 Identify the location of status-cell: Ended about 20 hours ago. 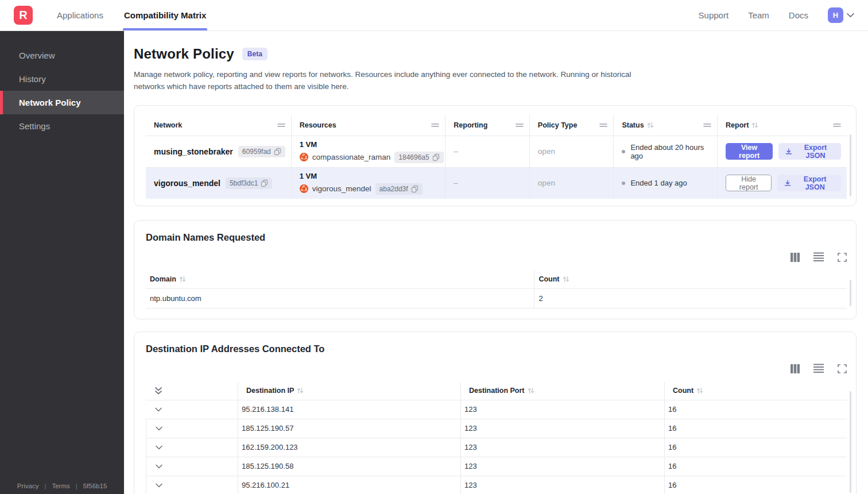
(665, 152).